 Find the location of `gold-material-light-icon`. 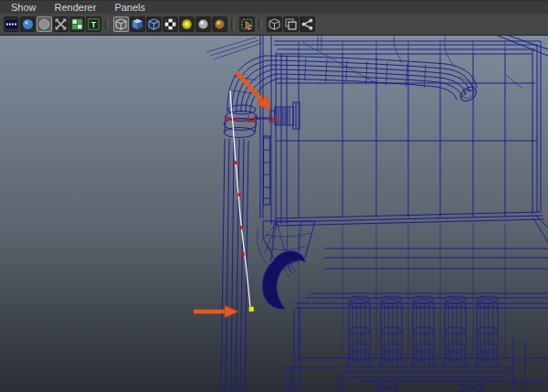

gold-material-light-icon is located at coordinates (219, 24).